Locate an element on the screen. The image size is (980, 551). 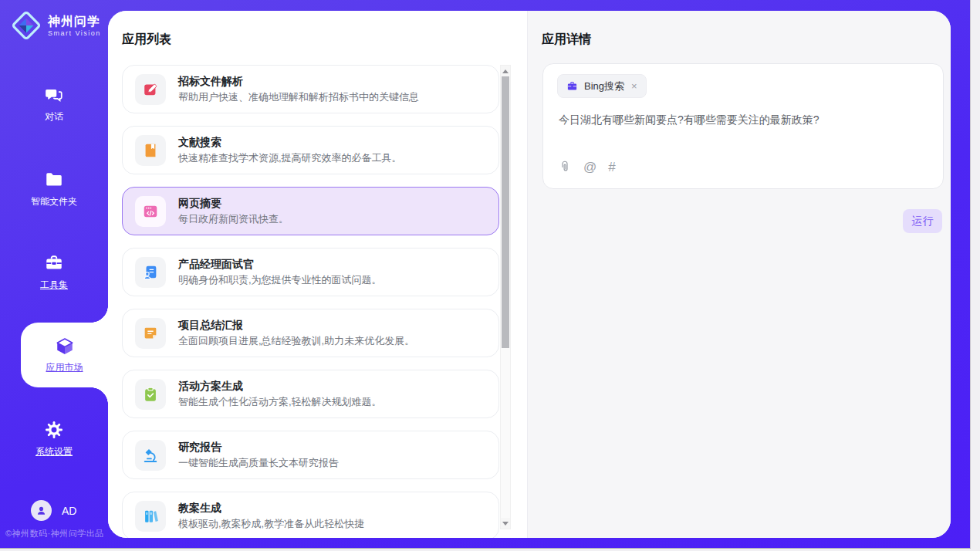
run-button: 运行 is located at coordinates (923, 221).